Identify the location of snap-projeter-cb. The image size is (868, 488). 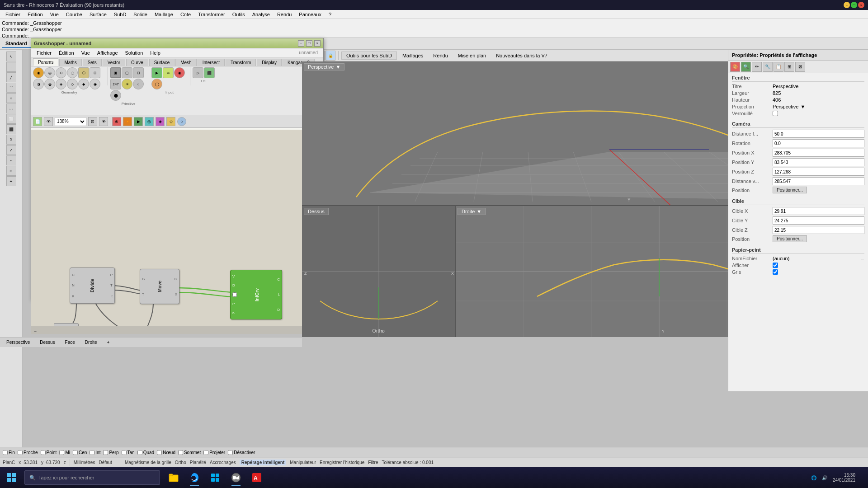
(206, 453).